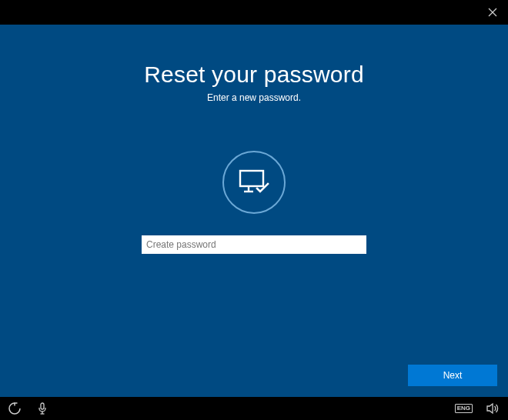 Image resolution: width=508 pixels, height=420 pixels. Describe the element at coordinates (15, 408) in the screenshot. I see `ease-of-access-icon` at that location.